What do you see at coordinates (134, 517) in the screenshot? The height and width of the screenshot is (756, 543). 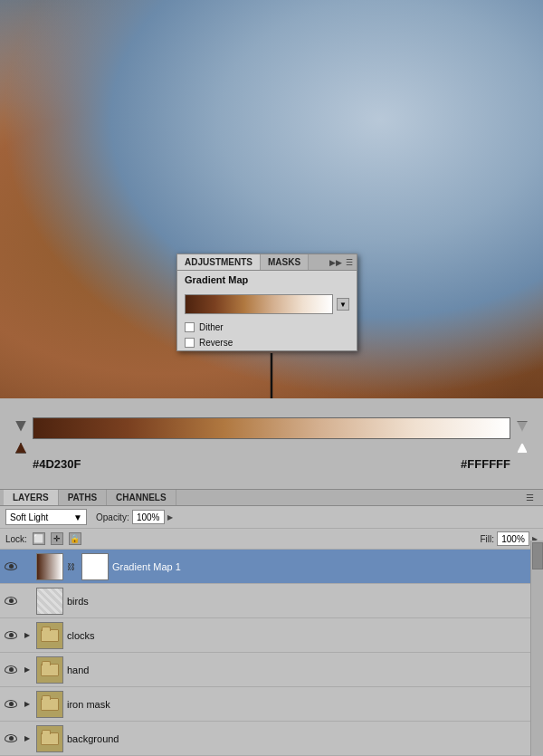 I see `opacity-control: Opacity: 100% ▶` at bounding box center [134, 517].